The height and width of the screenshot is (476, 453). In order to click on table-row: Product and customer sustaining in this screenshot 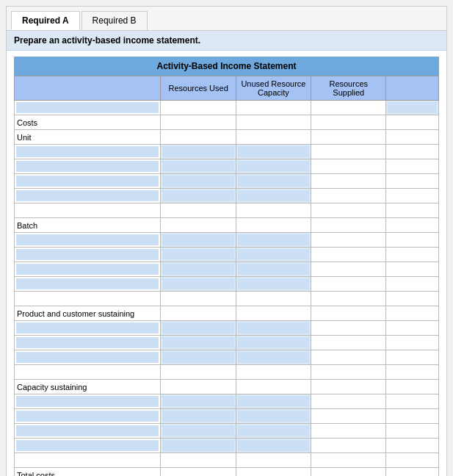, I will do `click(227, 314)`.